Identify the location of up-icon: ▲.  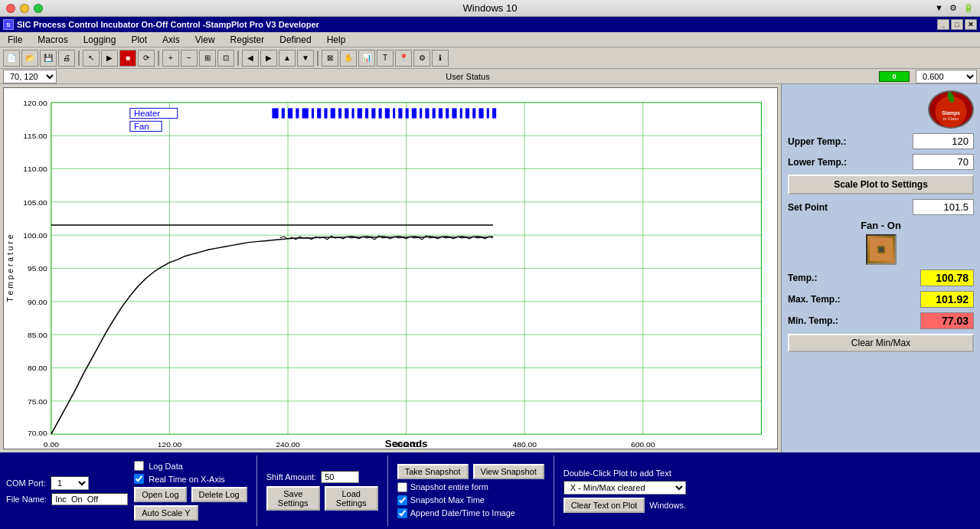
(287, 58).